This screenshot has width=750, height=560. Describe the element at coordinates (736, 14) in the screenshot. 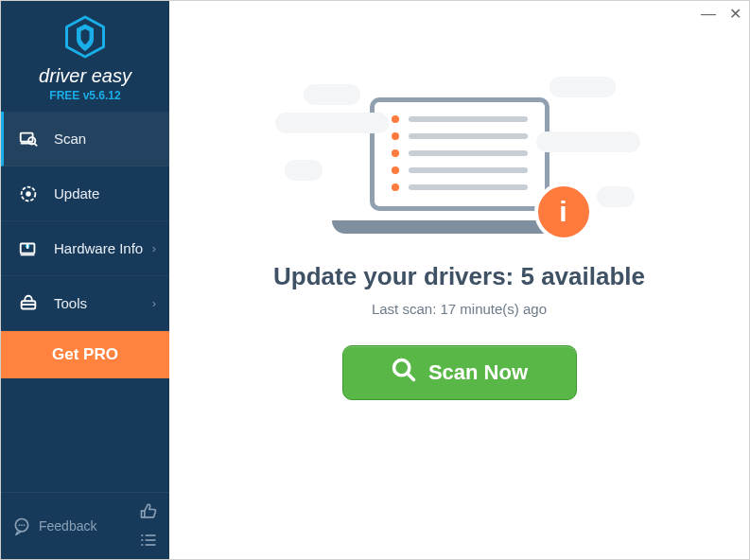

I see `close-button: ✕` at that location.